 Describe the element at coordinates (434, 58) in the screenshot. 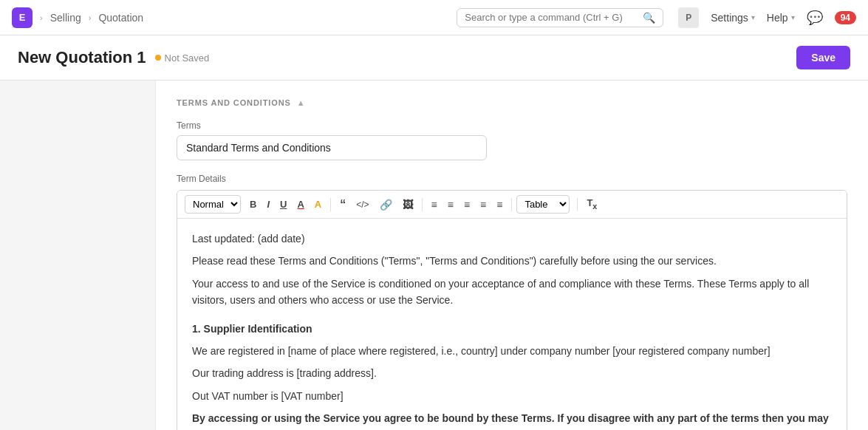

I see `page-header: New Quotation 1 Not Saved Save` at that location.